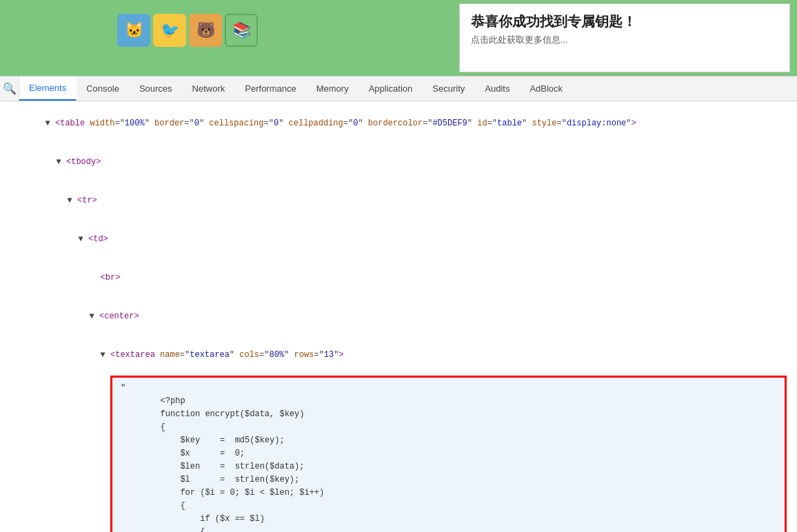  I want to click on html-line-td: ▼ <td>, so click(398, 239).